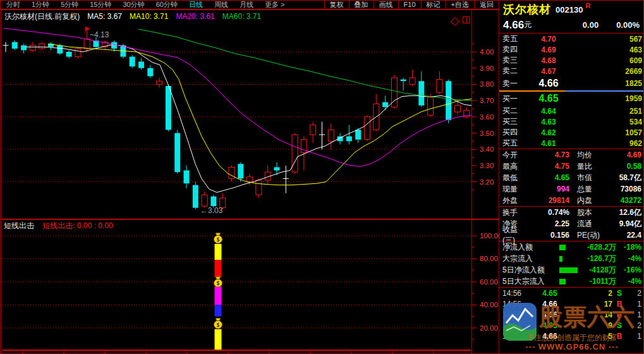 The width and height of the screenshot is (644, 354). I want to click on tick-qty: 14, so click(590, 315).